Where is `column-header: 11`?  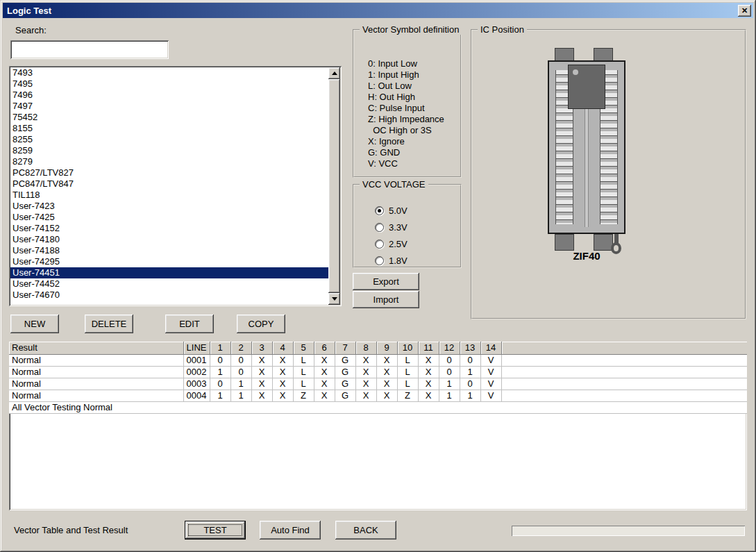
column-header: 11 is located at coordinates (428, 348).